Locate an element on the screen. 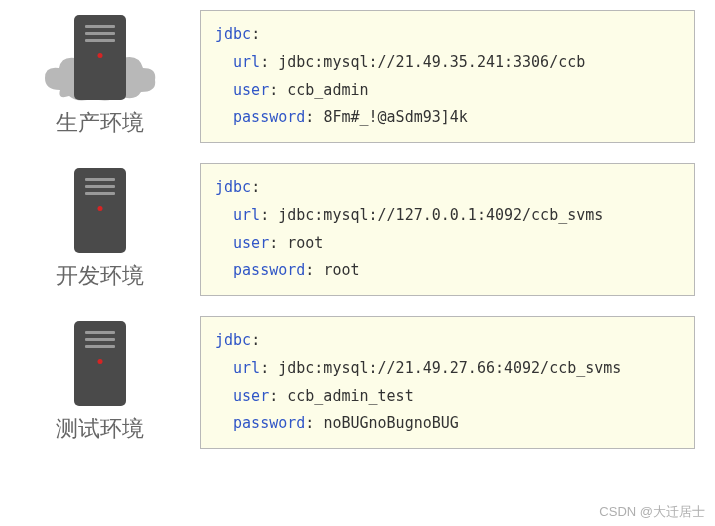 The width and height of the screenshot is (715, 526). val-user: ccb_admin is located at coordinates (328, 90).